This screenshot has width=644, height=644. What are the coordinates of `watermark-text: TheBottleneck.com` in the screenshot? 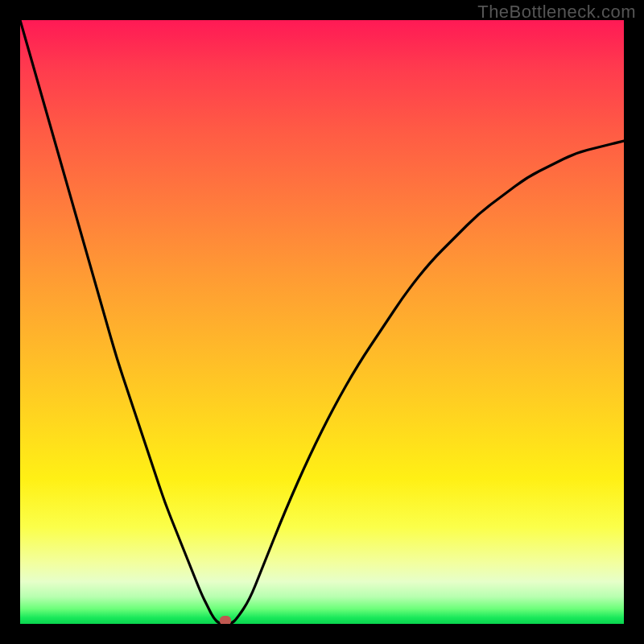 It's located at (557, 12).